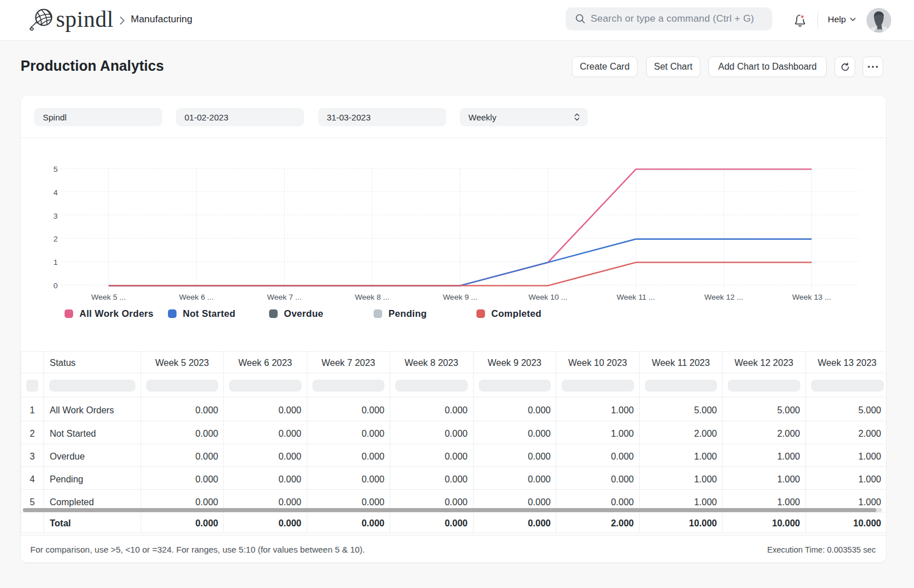  I want to click on svg-text: 4, so click(55, 193).